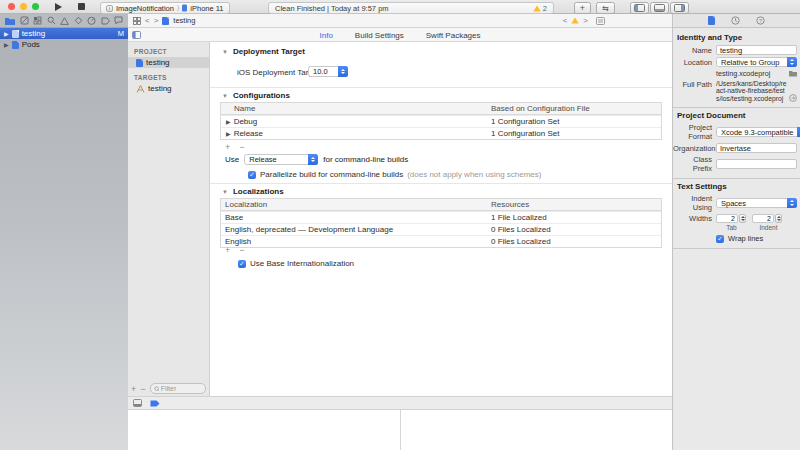 The image size is (800, 450). I want to click on tab-swift-packages: Swift Packages, so click(454, 36).